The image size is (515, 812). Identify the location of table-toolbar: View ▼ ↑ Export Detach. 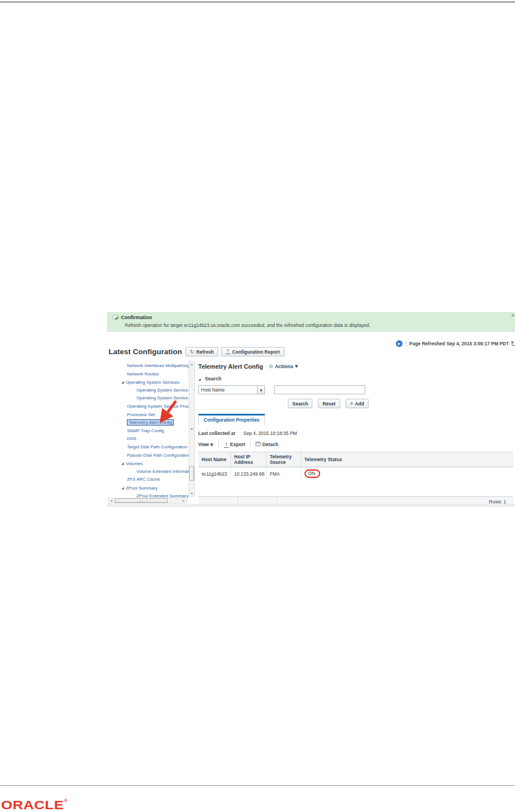
(355, 444).